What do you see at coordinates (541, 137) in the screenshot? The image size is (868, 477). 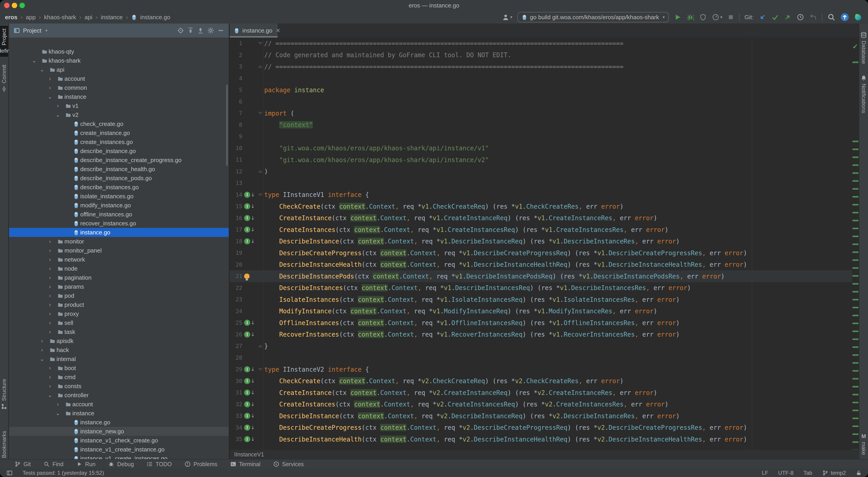 I see `code-line-9: 9` at bounding box center [541, 137].